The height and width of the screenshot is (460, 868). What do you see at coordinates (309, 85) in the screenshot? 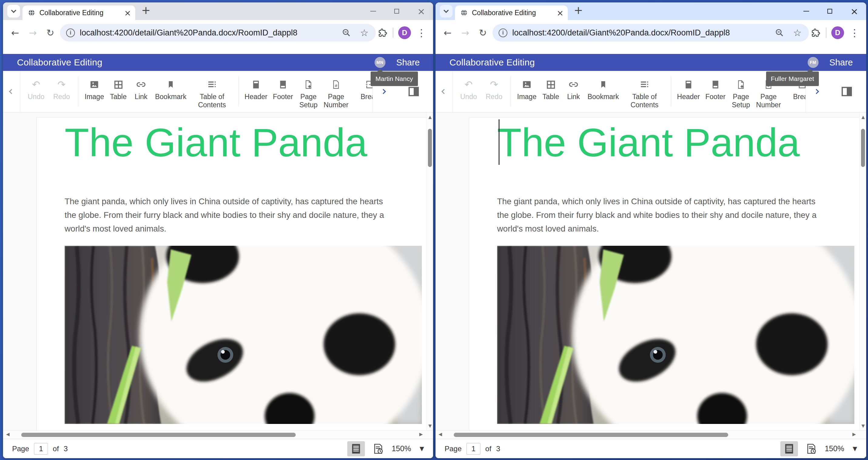
I see `page-setup-icon` at bounding box center [309, 85].